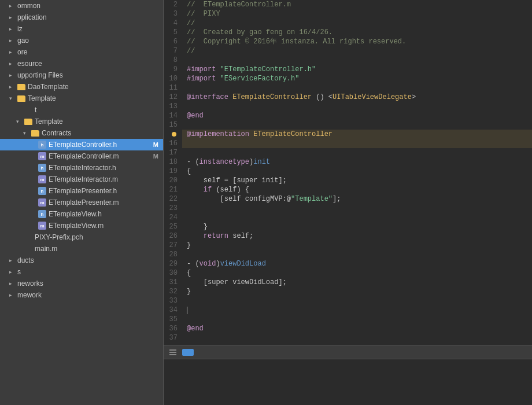 The width and height of the screenshot is (532, 405). Describe the element at coordinates (82, 122) in the screenshot. I see `sidebar-item-contracts-folder: ▾Template` at that location.